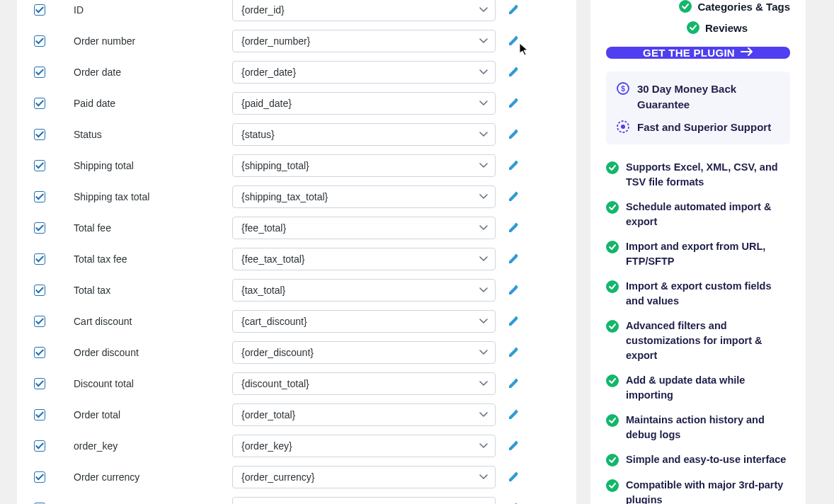  I want to click on benefit-item: Add & update data while importing, so click(698, 388).